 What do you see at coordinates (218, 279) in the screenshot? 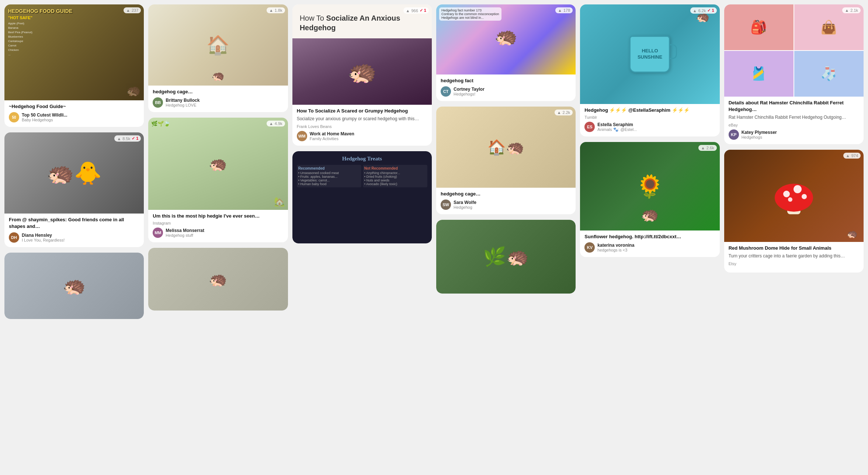
I see `pin-cage-small-bottom: 🦔` at bounding box center [218, 279].